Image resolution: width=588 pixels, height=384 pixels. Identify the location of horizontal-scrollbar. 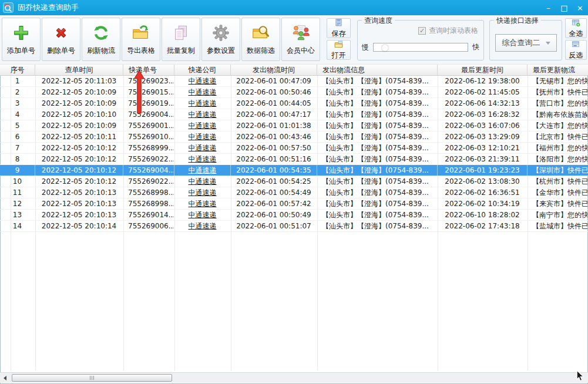
(294, 378).